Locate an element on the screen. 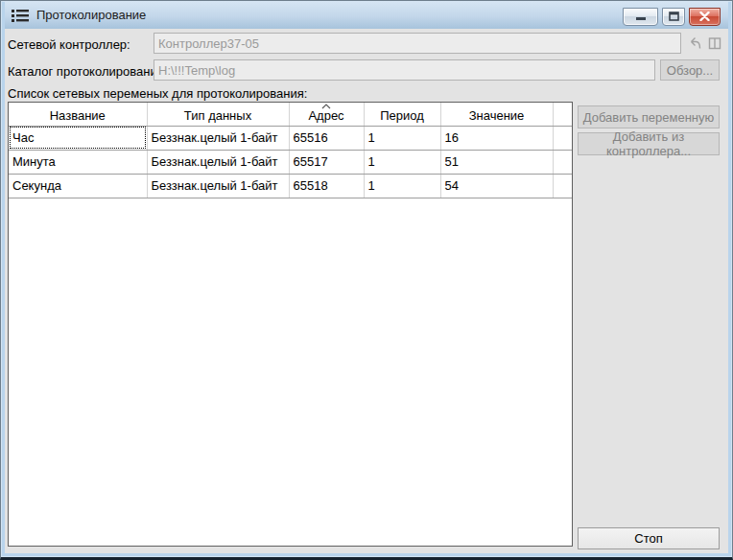 This screenshot has height=560, width=733. table-row: Час Беззнак.целый 1-байт 65516 1 16 is located at coordinates (290, 138).